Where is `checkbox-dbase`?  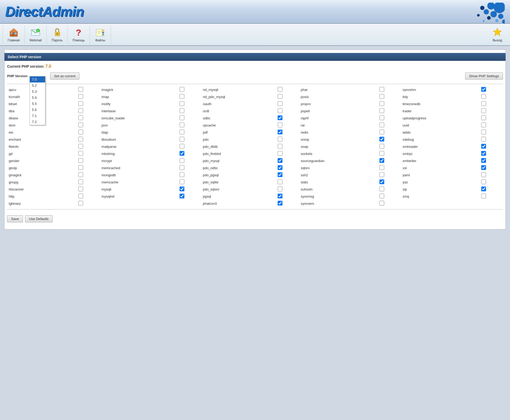
checkbox-dbase is located at coordinates (81, 118).